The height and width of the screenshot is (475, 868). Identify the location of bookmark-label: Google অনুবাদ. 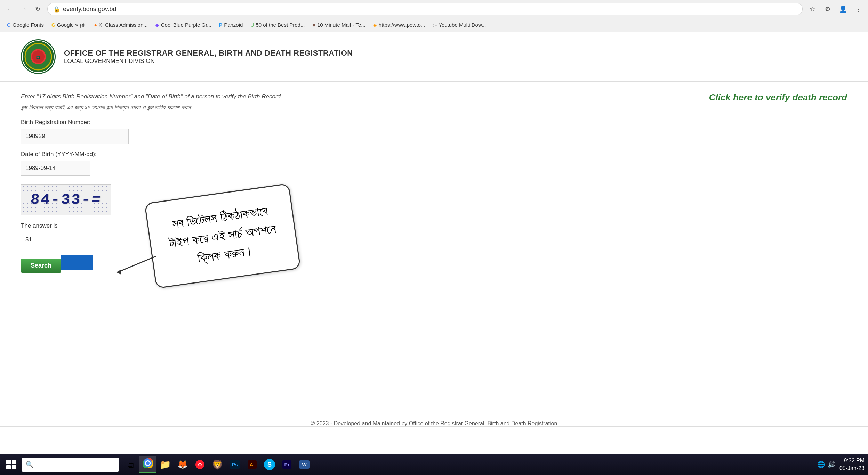
(72, 25).